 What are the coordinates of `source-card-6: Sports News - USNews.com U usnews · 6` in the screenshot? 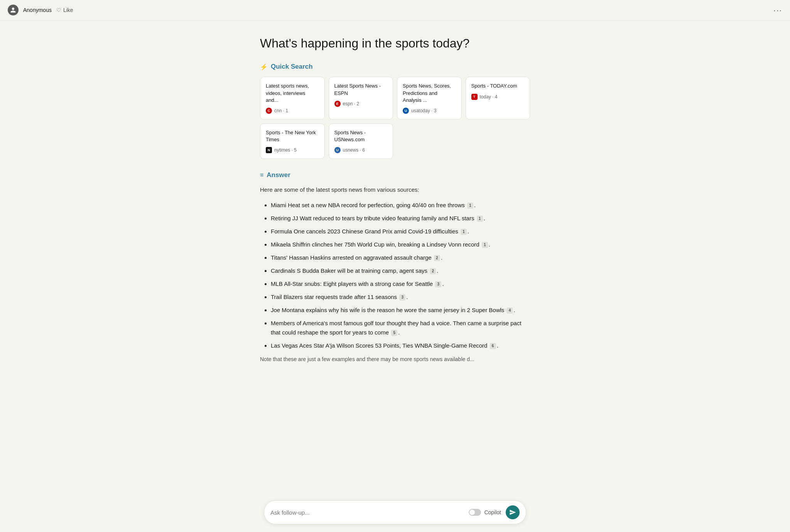 It's located at (361, 141).